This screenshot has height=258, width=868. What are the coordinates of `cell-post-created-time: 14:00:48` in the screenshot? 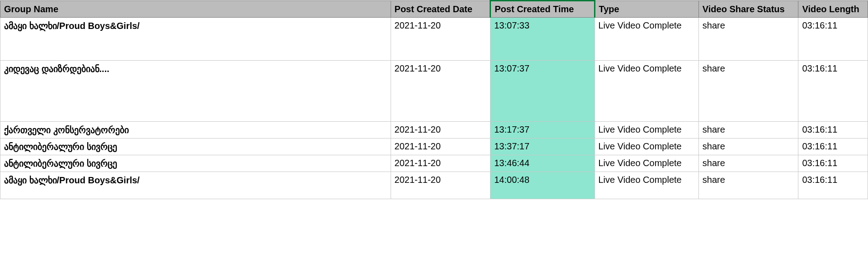 It's located at (542, 186).